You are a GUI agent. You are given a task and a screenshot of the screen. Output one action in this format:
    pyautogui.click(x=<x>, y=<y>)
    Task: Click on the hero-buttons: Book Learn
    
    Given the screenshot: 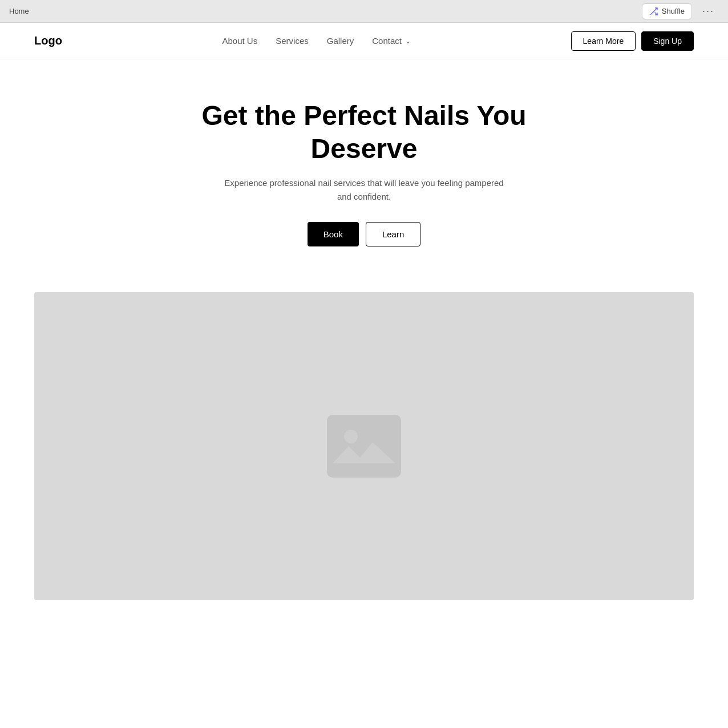 What is the action you would take?
    pyautogui.click(x=364, y=234)
    